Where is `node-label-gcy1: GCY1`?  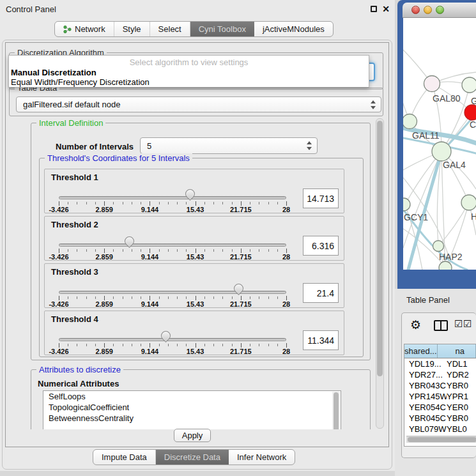
node-label-gcy1: GCY1 is located at coordinates (416, 217).